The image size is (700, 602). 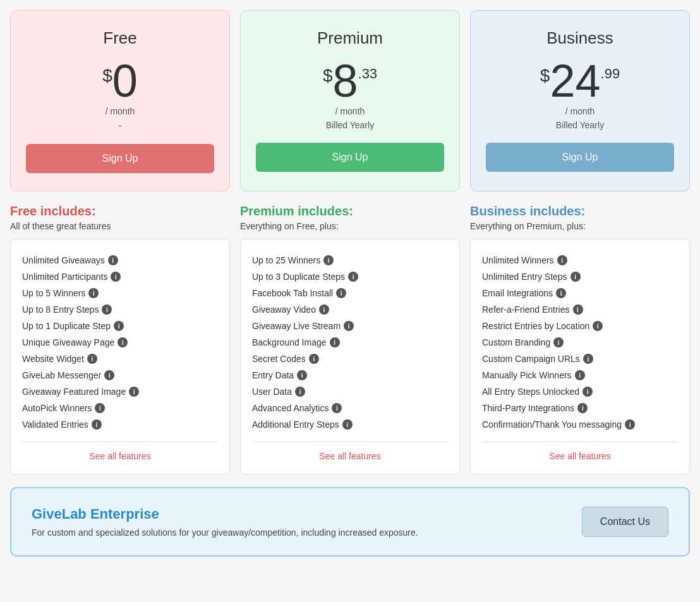 I want to click on free-plan-name: Free, so click(x=120, y=38).